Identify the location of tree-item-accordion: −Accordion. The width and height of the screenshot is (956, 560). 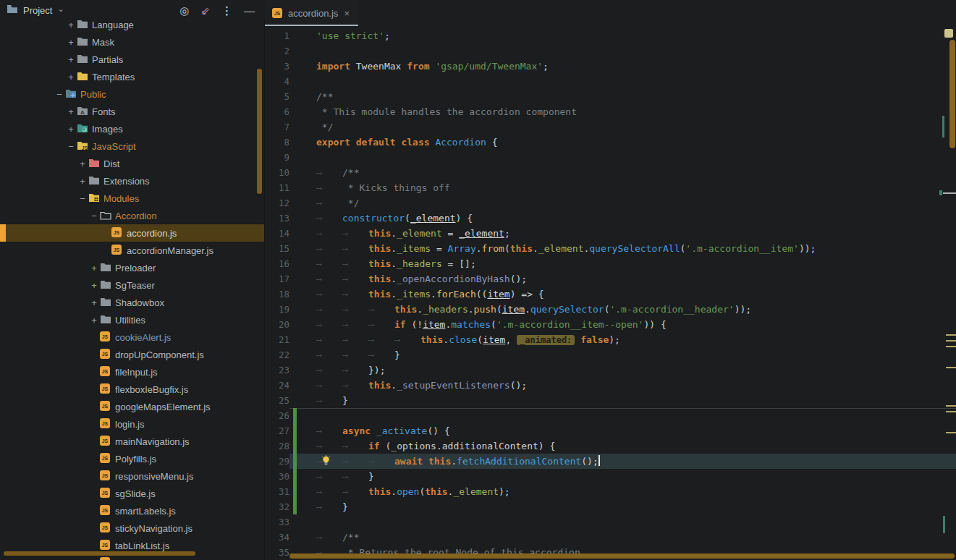
(132, 216).